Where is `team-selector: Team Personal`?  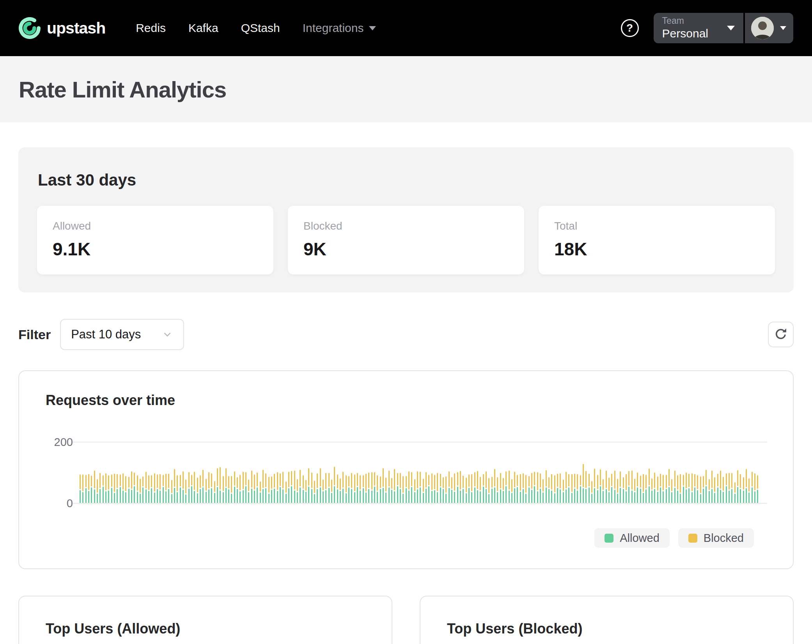
team-selector: Team Personal is located at coordinates (699, 28).